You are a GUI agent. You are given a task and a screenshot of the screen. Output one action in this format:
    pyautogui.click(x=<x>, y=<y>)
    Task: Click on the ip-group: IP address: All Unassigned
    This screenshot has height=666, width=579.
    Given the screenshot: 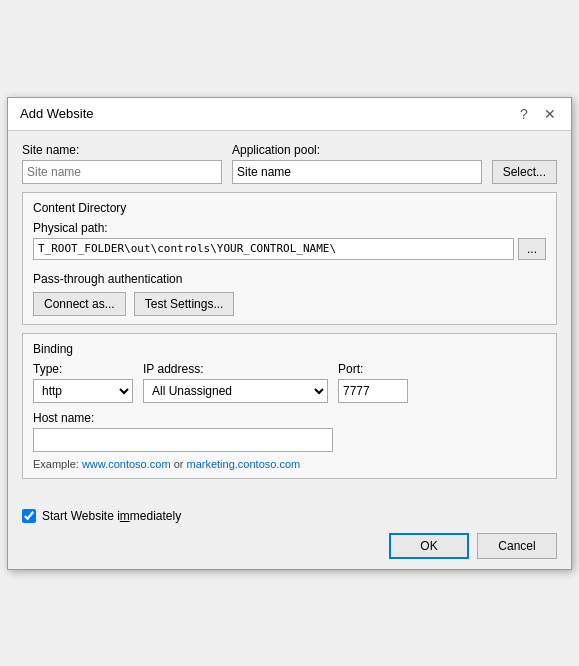 What is the action you would take?
    pyautogui.click(x=236, y=382)
    